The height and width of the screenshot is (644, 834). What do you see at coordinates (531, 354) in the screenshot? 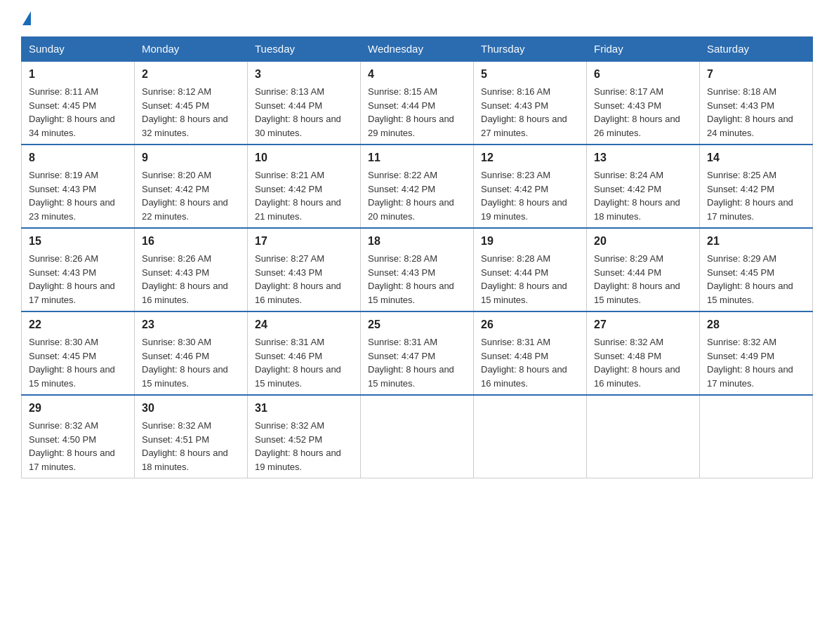
I see `calendar-day-cell: 26Sunrise: 8:31 AMSunset: 4:48 PMDayligh…` at bounding box center [531, 354].